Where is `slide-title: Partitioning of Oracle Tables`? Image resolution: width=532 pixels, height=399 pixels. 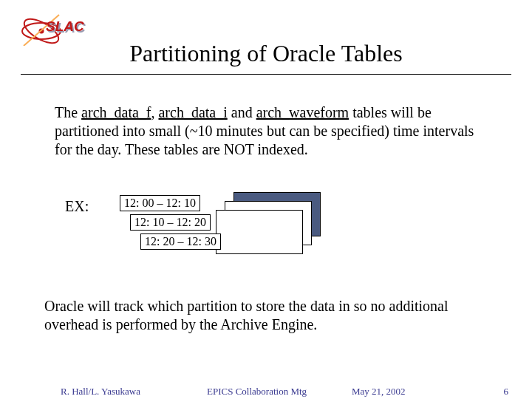 slide-title: Partitioning of Oracle Tables is located at coordinates (266, 53).